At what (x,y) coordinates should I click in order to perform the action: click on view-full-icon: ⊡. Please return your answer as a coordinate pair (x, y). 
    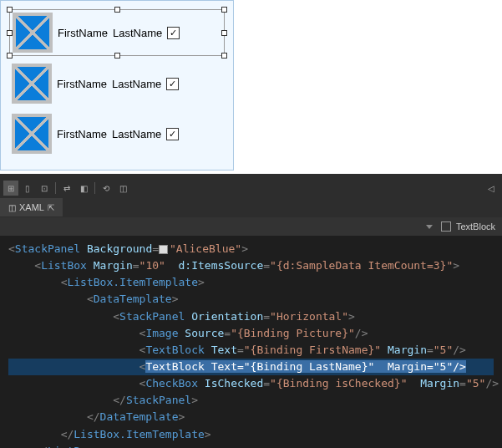
    Looking at the image, I should click on (44, 188).